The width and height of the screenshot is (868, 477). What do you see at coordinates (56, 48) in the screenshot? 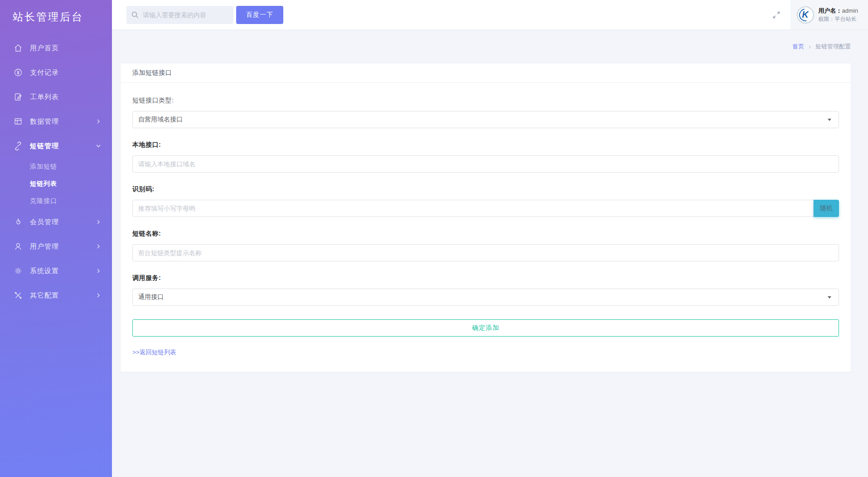
I see `sidebar-item-home: 用户首页` at bounding box center [56, 48].